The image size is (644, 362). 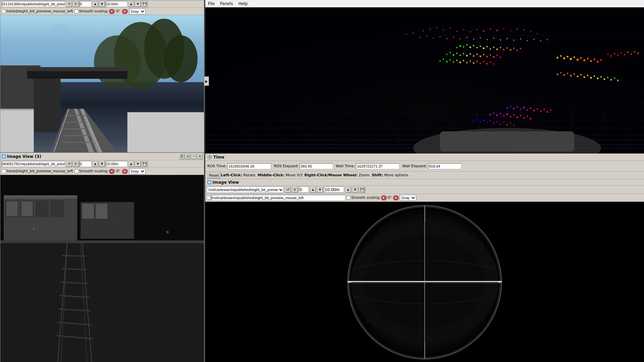 I want to click on color-mode-tl: Gray Color, so click(x=138, y=11).